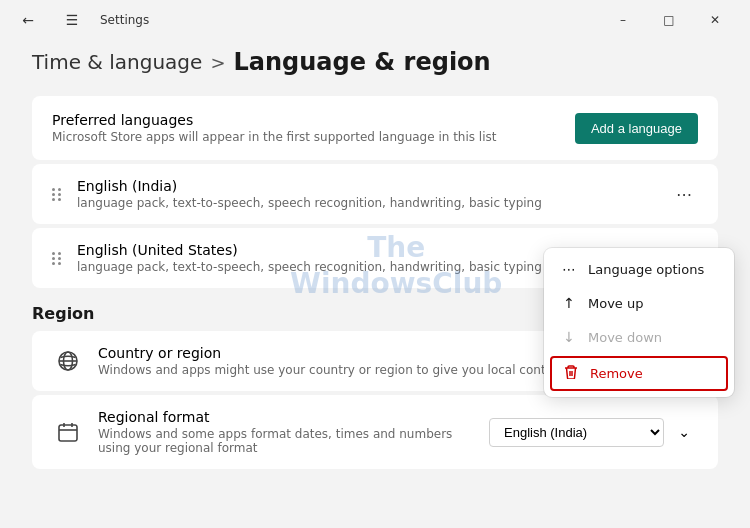  I want to click on close-button: ✕, so click(715, 20).